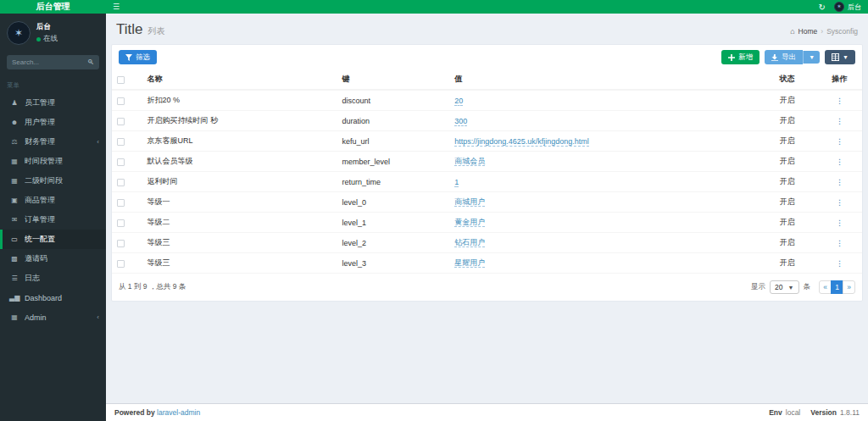 This screenshot has height=421, width=868. What do you see at coordinates (53, 259) in the screenshot?
I see `sidebar-item-invite-code: ▩邀请码` at bounding box center [53, 259].